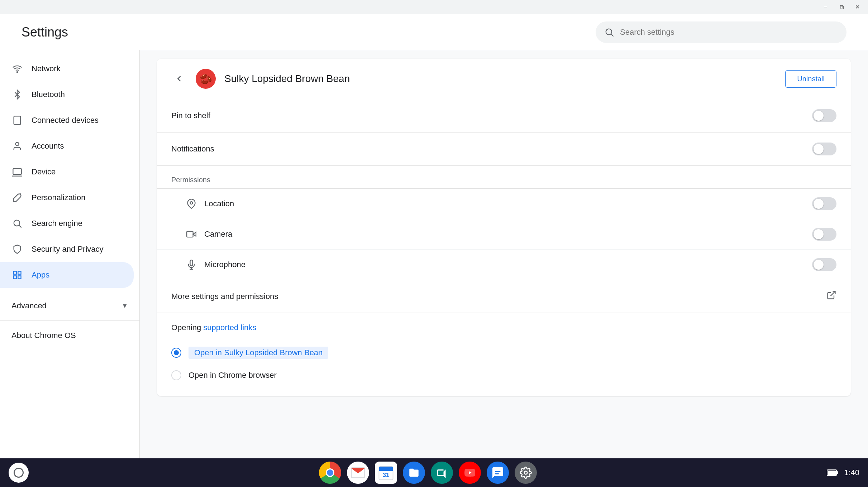  Describe the element at coordinates (67, 249) in the screenshot. I see `sidebar-item-security-privacy: Security and Privacy` at that location.